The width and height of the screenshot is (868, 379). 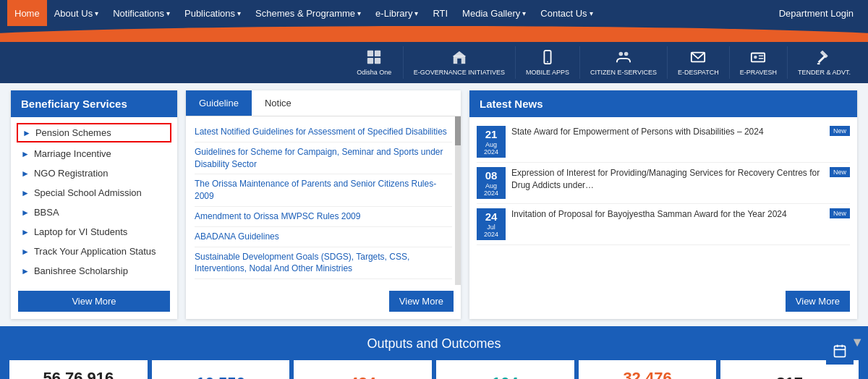 What do you see at coordinates (759, 62) in the screenshot?
I see `epravesh-link: E-PRAVESH` at bounding box center [759, 62].